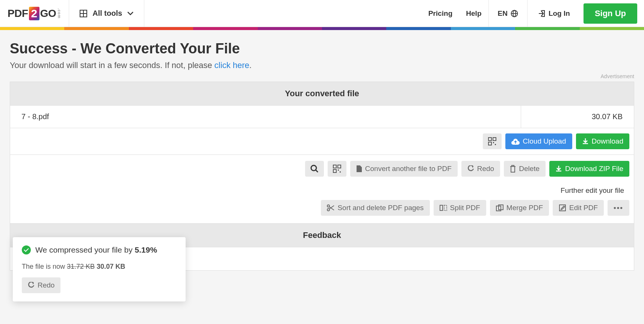  Describe the element at coordinates (562, 208) in the screenshot. I see `edit-icon` at that location.